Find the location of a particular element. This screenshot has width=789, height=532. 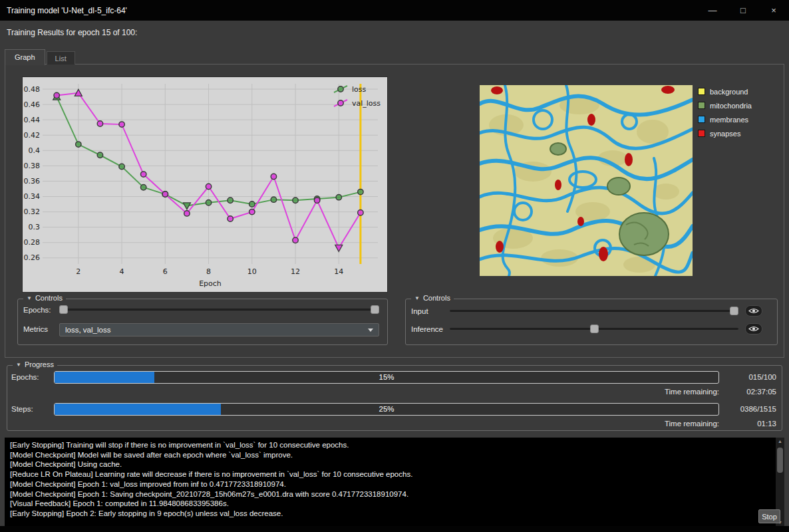

svg-text: 0.28 is located at coordinates (32, 242).